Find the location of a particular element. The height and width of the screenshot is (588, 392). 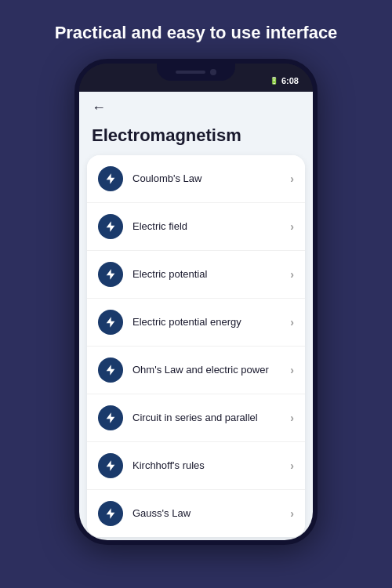

list-item: Electric field › is located at coordinates (196, 227).